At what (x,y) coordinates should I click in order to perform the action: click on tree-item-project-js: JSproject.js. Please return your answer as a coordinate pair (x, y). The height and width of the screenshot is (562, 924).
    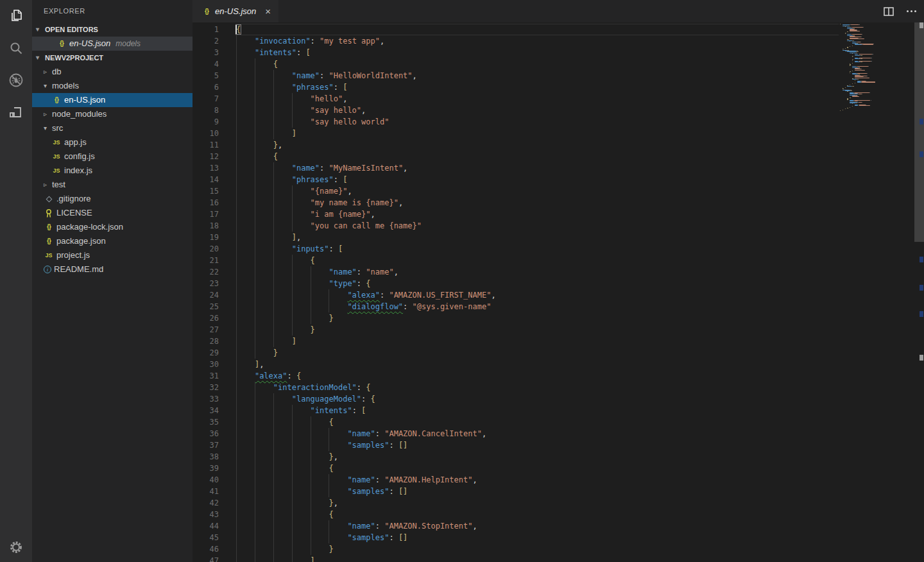
    Looking at the image, I should click on (112, 255).